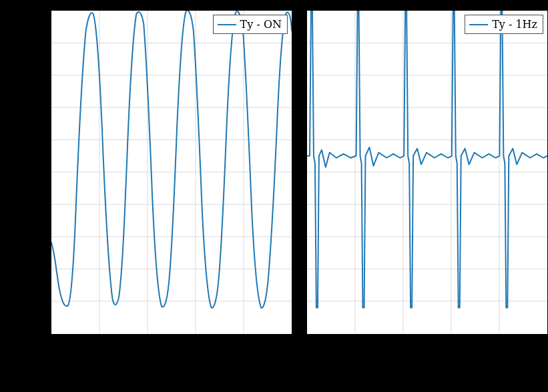  What do you see at coordinates (38, 43) in the screenshot?
I see `ytick-label: 40` at bounding box center [38, 43].